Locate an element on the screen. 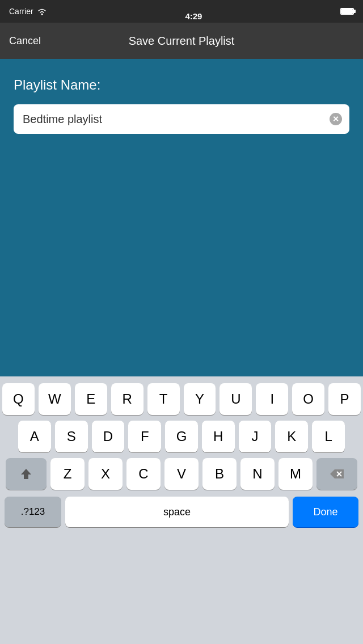  keyboard-bottom-row: .?123 space Done is located at coordinates (182, 512).